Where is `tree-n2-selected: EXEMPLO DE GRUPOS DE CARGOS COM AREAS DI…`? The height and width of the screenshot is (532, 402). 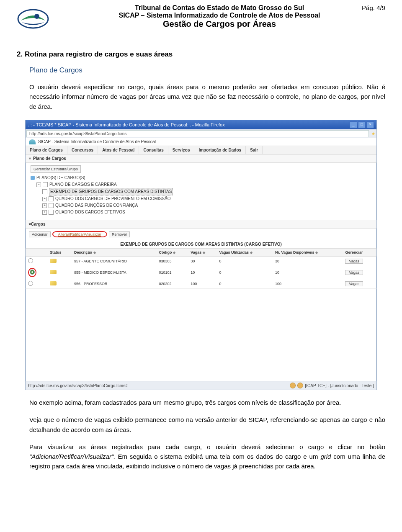
tree-n2-selected: EXEMPLO DE GRUPOS DE CARGOS COM AREAS DI… is located at coordinates (111, 192).